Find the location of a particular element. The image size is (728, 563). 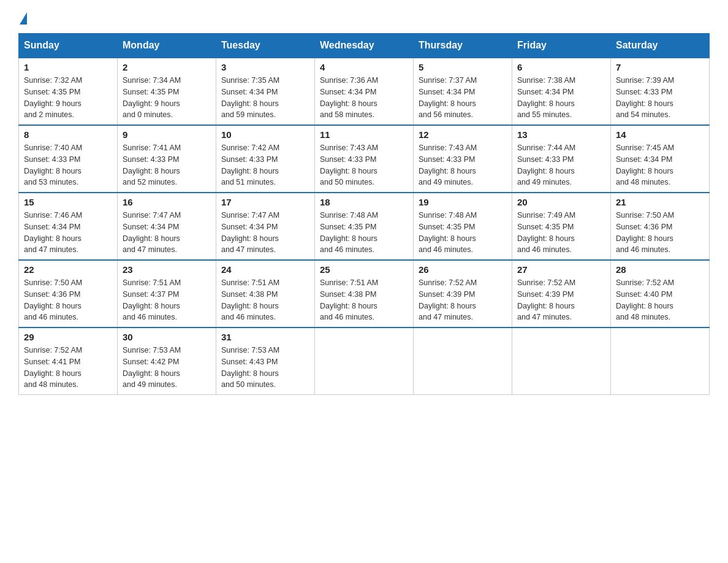

week-row-1: 1 Sunrise: 7:32 AM Sunset: 4:35 PM Dayli… is located at coordinates (364, 91).